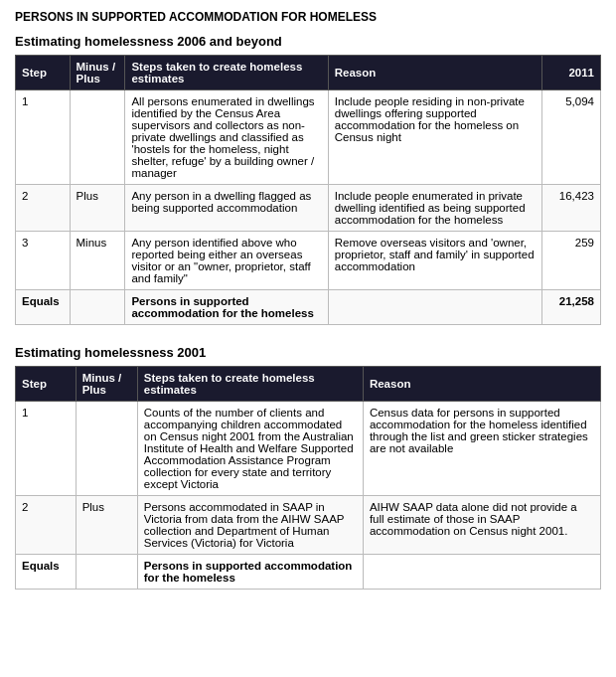  Describe the element at coordinates (227, 260) in the screenshot. I see `cell-steps: Any person identified above who reported…` at that location.